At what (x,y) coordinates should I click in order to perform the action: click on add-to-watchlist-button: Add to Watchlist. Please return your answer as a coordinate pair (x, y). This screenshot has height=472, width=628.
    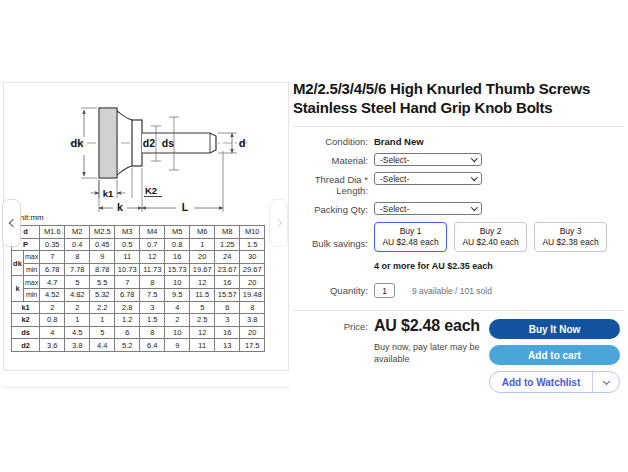
    Looking at the image, I should click on (554, 382).